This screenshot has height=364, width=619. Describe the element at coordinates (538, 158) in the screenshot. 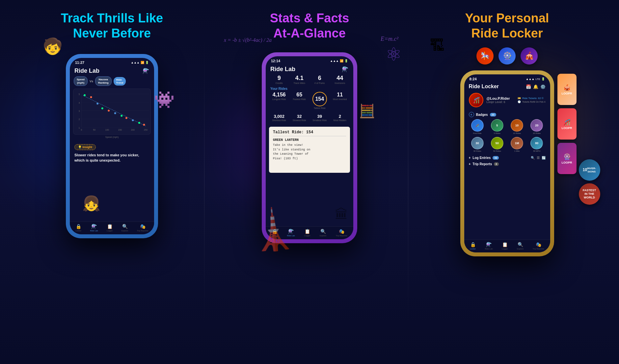

I see `list-log-icon: ☰` at that location.